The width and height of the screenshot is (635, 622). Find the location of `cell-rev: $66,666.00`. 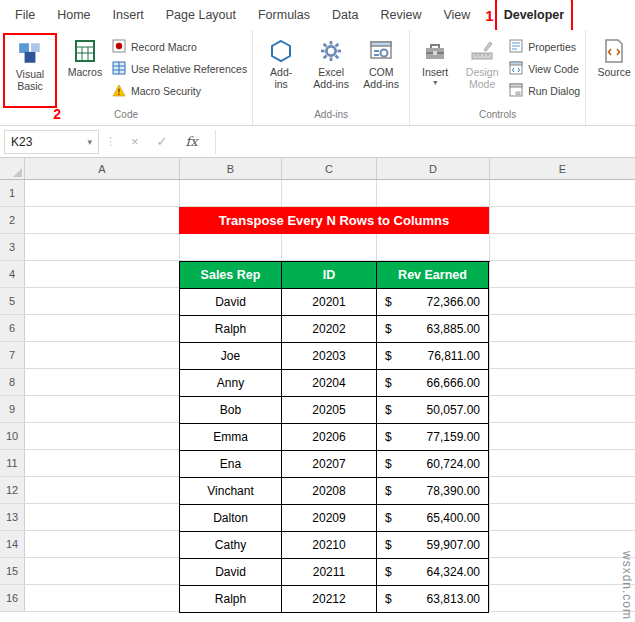

cell-rev: $66,666.00 is located at coordinates (433, 384).